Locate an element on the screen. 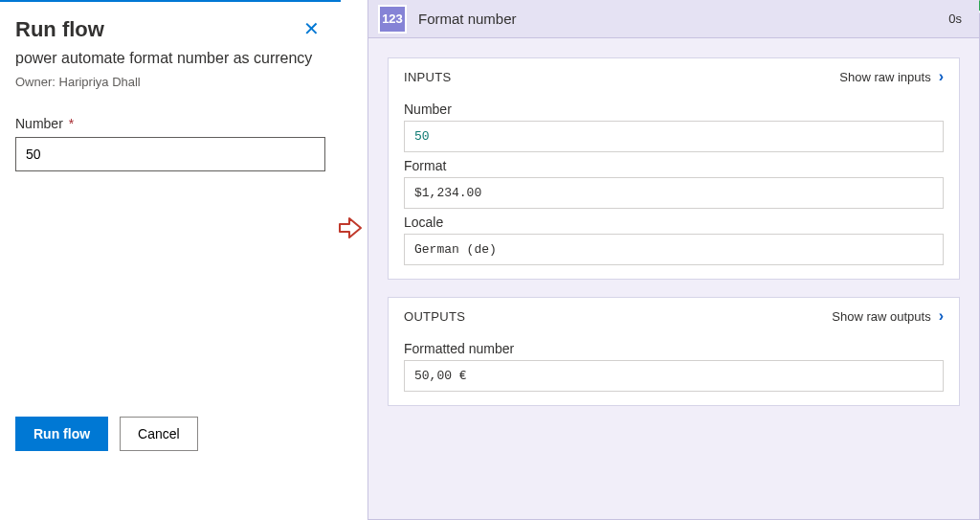  number-label: Number is located at coordinates (39, 124).